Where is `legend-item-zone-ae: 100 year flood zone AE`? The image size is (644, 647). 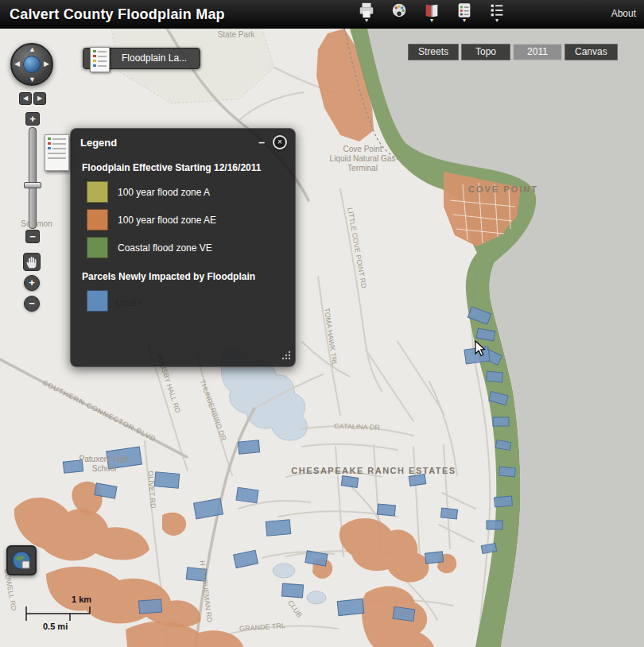 legend-item-zone-ae: 100 year flood zone AE is located at coordinates (185, 219).